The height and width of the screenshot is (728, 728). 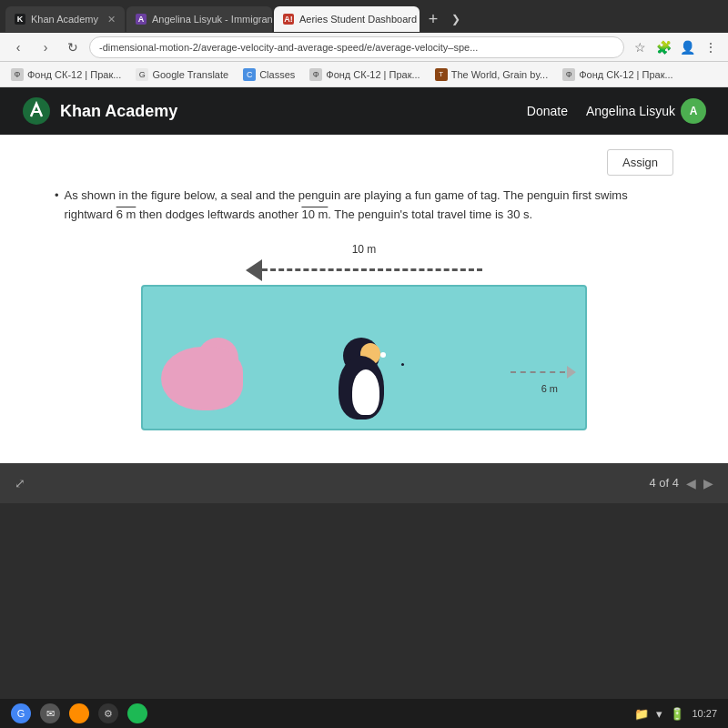 What do you see at coordinates (66, 19) in the screenshot?
I see `tab-khan-academy: K Khan Academy ✕` at bounding box center [66, 19].